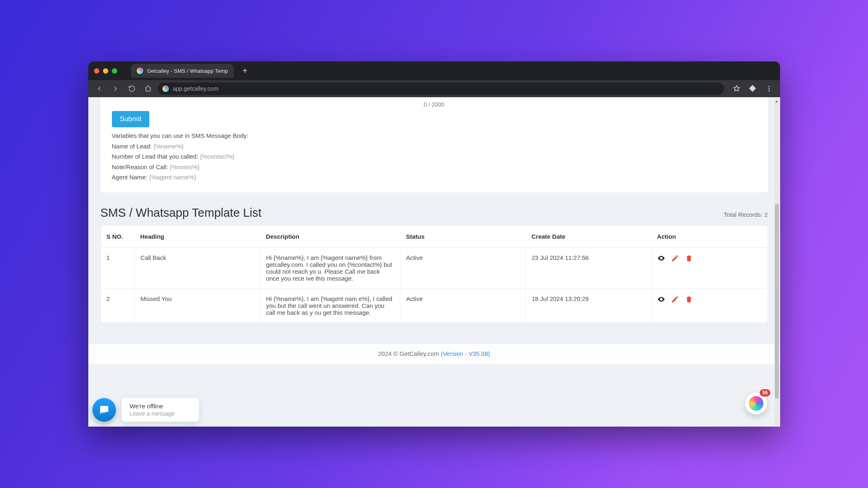 The width and height of the screenshot is (868, 488). Describe the element at coordinates (588, 268) in the screenshot. I see `cell-create-date: 23 Jul 2024 11:27:56` at that location.